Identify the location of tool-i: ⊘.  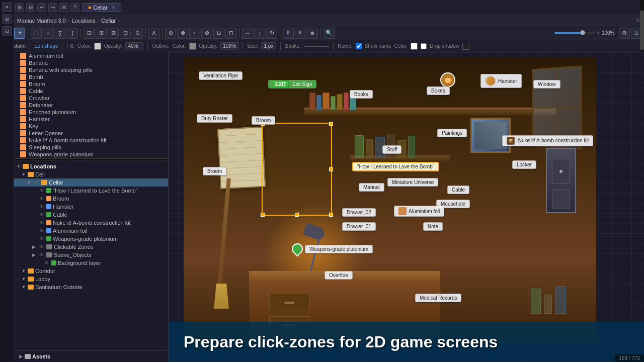
(207, 33).